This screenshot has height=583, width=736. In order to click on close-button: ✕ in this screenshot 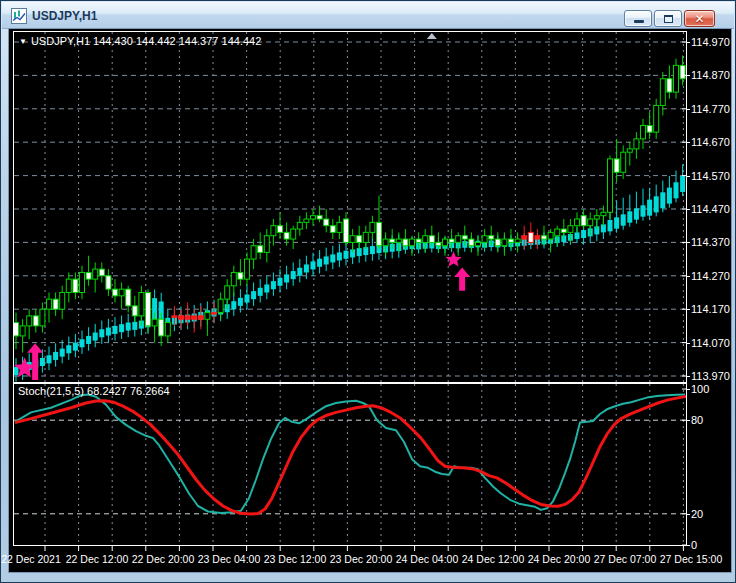, I will do `click(700, 18)`.